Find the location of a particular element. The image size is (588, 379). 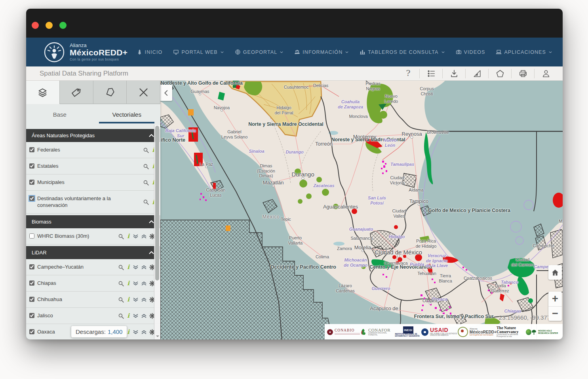

logo-nature-conservancy: The Nature Conservancy Conservando la na… is located at coordinates (514, 332).